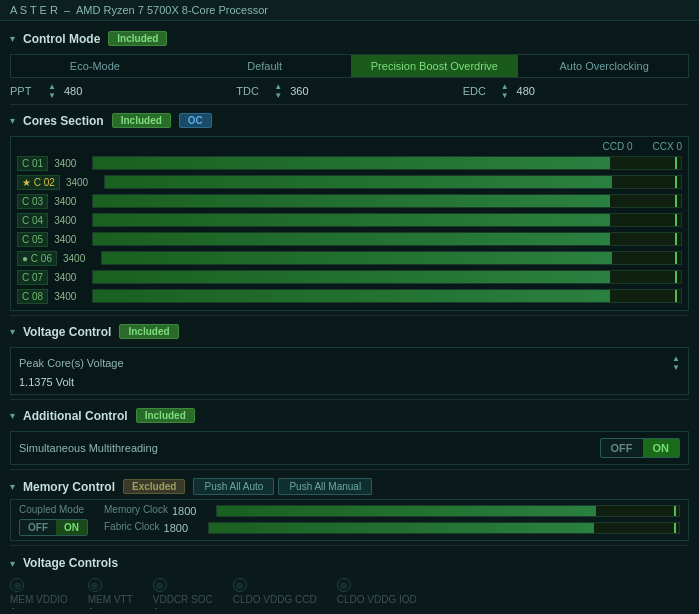  I want to click on voltage-controls-chevron: ▾, so click(12, 564).